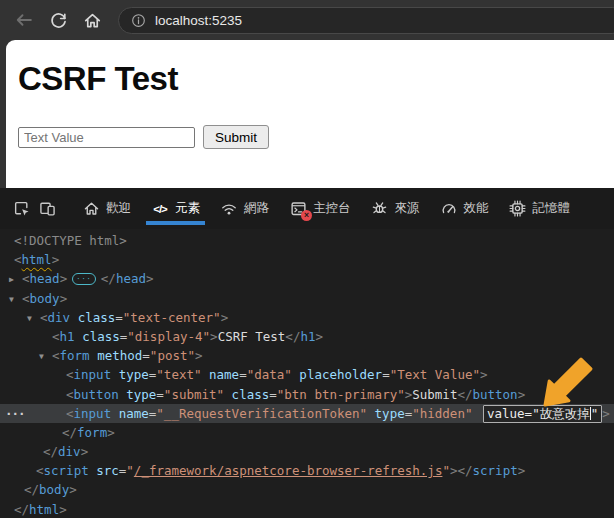 The image size is (614, 518). Describe the element at coordinates (307, 240) in the screenshot. I see `code-line: <!DOCTYPE html>` at that location.